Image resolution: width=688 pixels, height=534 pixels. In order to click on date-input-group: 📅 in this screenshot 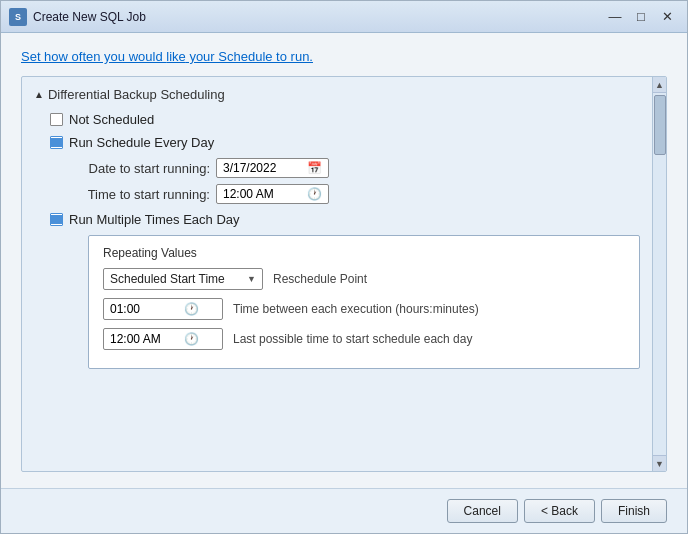, I will do `click(272, 168)`.